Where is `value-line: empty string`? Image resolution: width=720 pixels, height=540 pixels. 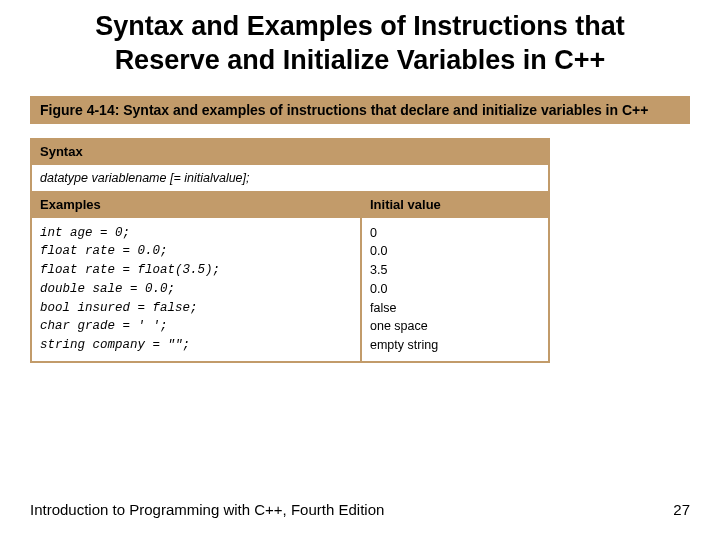
value-line: empty string is located at coordinates (455, 346).